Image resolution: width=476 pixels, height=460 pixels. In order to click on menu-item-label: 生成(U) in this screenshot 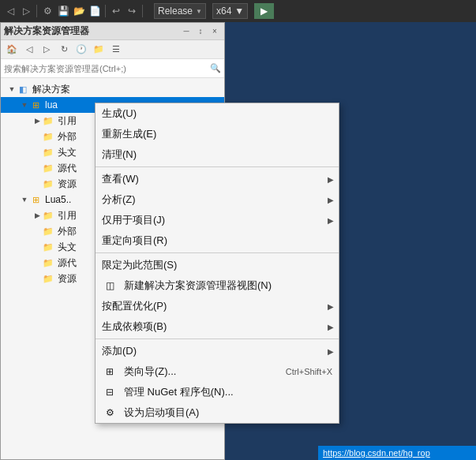, I will do `click(119, 114)`.